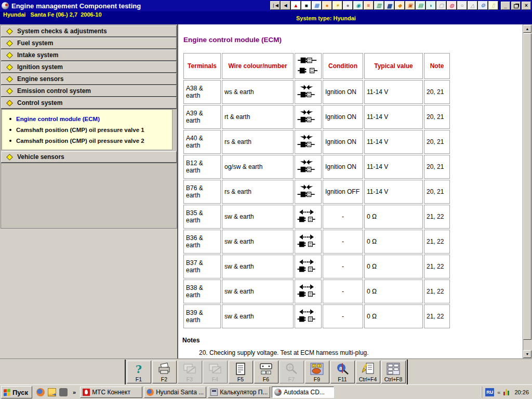 The width and height of the screenshot is (532, 399). I want to click on tables-button-ctrl-f8: Ctrl+F8, so click(394, 372).